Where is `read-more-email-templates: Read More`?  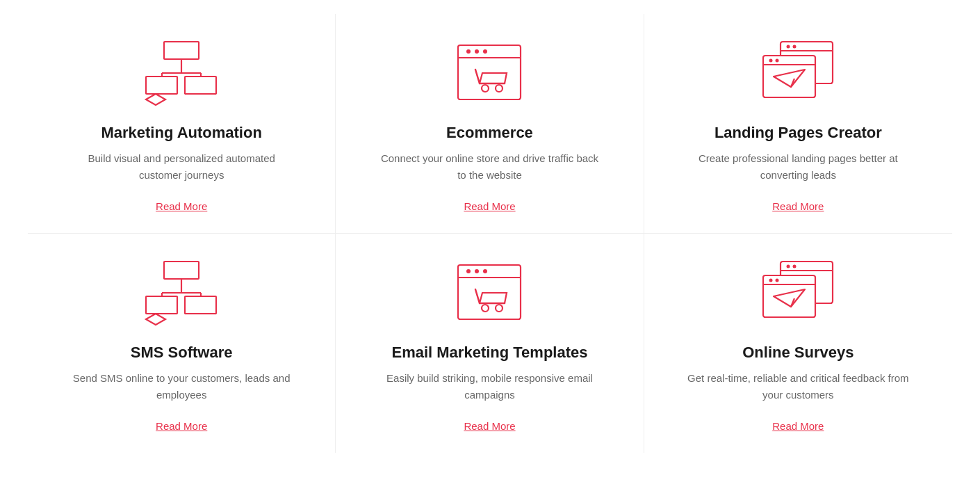 read-more-email-templates: Read More is located at coordinates (489, 426).